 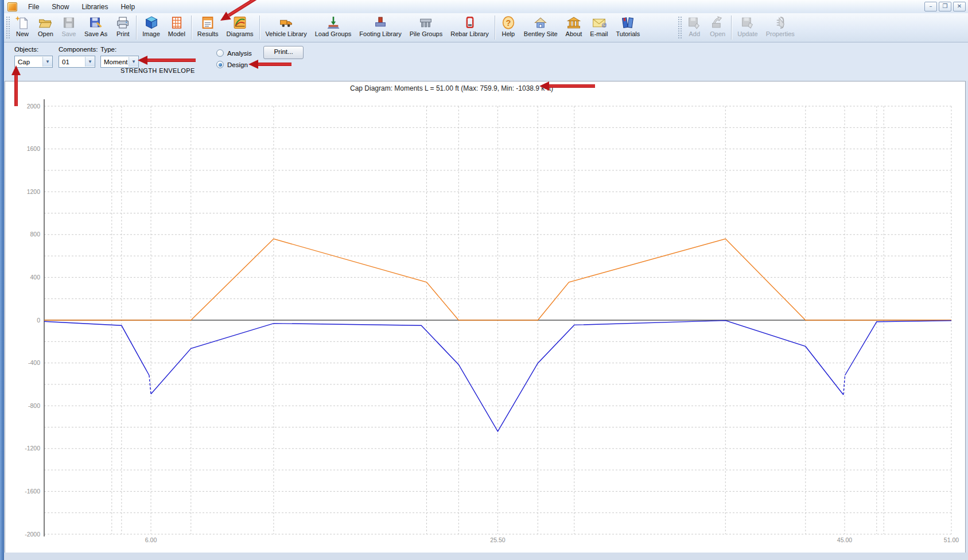 I want to click on toolbar-button-label: Footing Library, so click(x=380, y=34).